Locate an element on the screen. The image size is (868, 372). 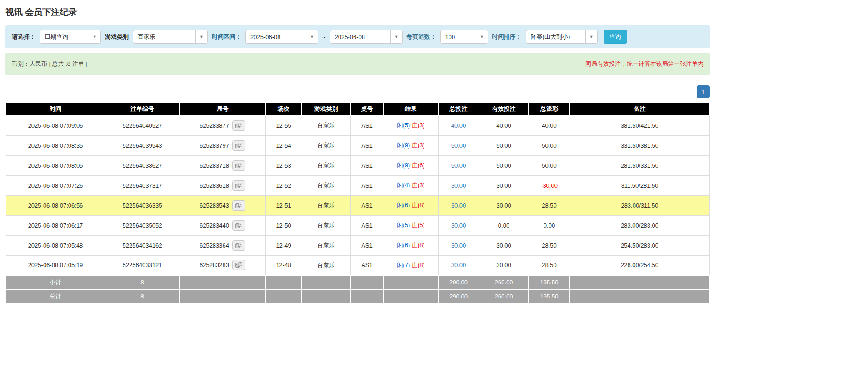
query-type-select: 日期查询 ▼ is located at coordinates (70, 37).